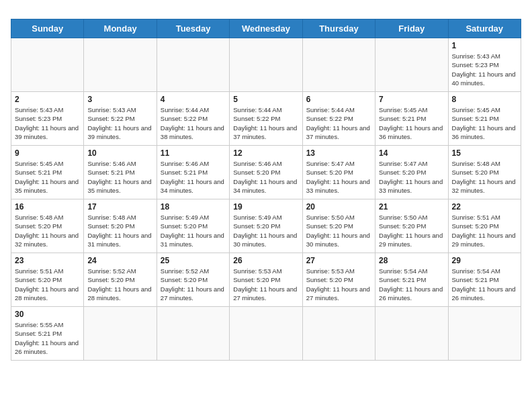 The width and height of the screenshot is (532, 411). I want to click on calendar-cell: 14Sunrise: 5:47 AM Sunset: 5:20 PM Dayli…, so click(412, 173).